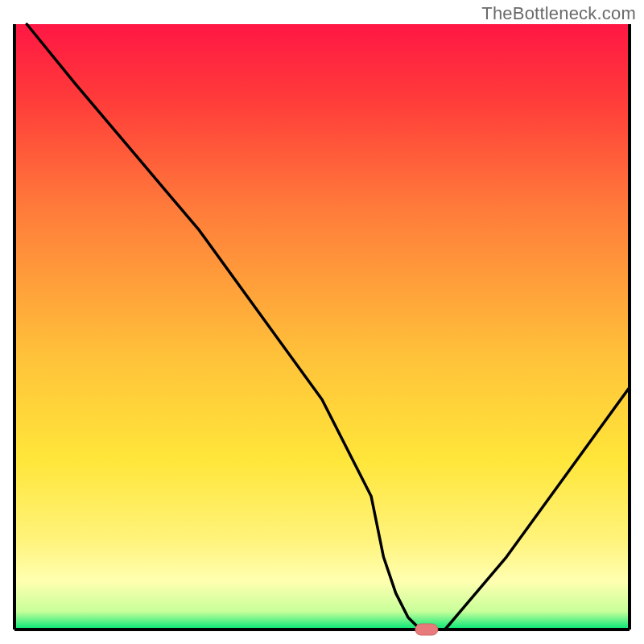  I want to click on optimal-marker, so click(427, 630).